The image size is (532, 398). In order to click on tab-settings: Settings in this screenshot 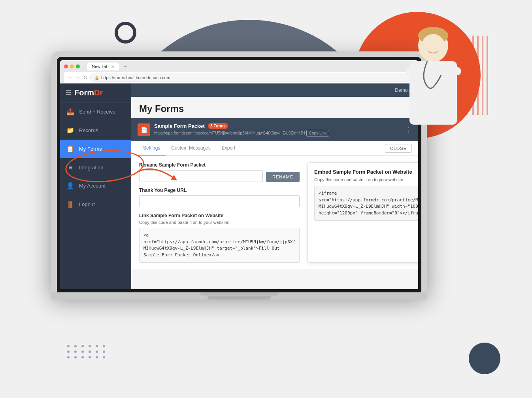, I will do `click(152, 148)`.